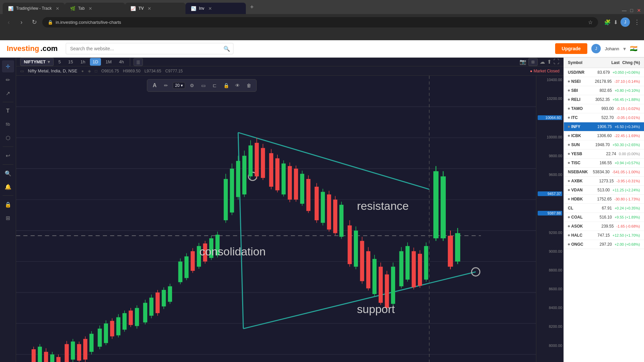 Image resolution: width=644 pixels, height=362 pixels. Describe the element at coordinates (8, 66) in the screenshot. I see `crosshair-tool: ✛` at that location.